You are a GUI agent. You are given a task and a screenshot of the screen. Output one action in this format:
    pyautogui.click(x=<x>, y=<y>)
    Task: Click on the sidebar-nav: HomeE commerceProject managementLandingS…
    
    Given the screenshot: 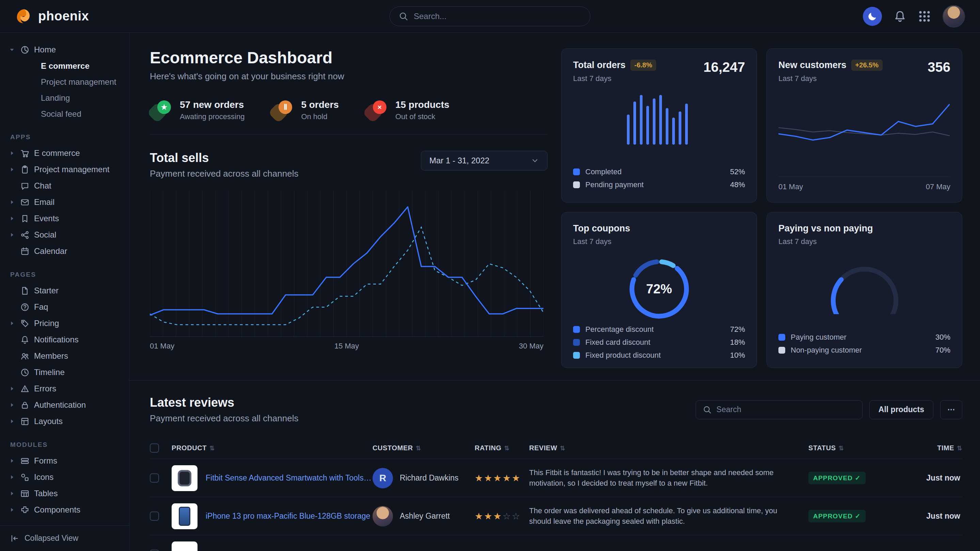 What is the action you would take?
    pyautogui.click(x=65, y=279)
    